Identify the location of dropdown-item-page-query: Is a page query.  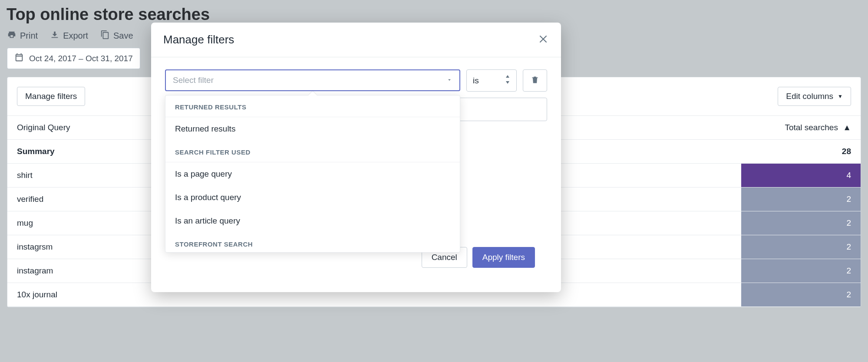
(313, 174).